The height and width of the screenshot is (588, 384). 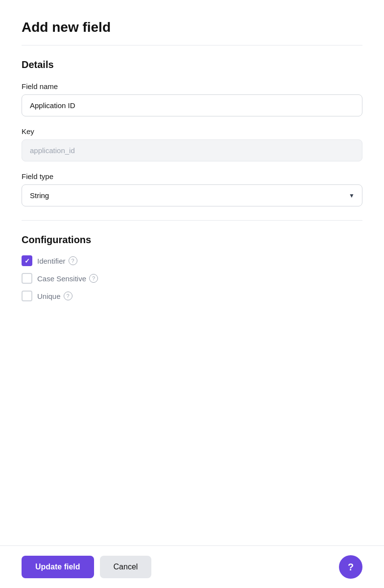 I want to click on field-name-label: Field name, so click(x=192, y=86).